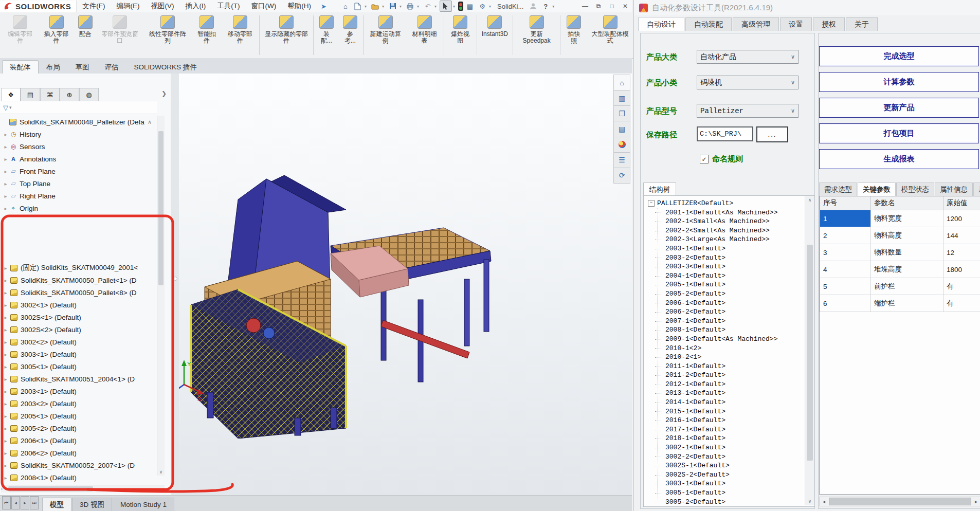 This screenshot has height=511, width=980. I want to click on product-model-select: Palletizer ∨, so click(748, 111).